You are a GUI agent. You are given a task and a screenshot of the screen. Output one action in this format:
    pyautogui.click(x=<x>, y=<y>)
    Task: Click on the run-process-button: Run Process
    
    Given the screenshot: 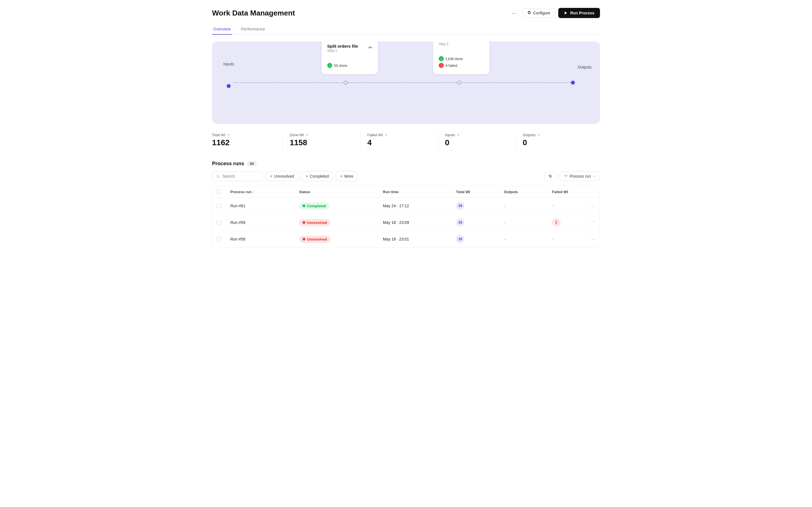 What is the action you would take?
    pyautogui.click(x=579, y=13)
    